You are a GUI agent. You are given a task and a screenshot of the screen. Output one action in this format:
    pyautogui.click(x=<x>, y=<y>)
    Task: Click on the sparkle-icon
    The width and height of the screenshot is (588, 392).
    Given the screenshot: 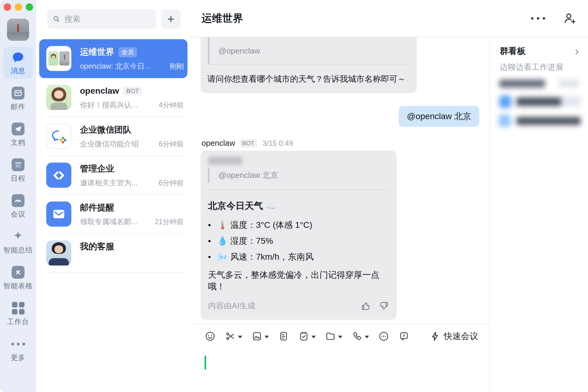 What is the action you would take?
    pyautogui.click(x=18, y=236)
    